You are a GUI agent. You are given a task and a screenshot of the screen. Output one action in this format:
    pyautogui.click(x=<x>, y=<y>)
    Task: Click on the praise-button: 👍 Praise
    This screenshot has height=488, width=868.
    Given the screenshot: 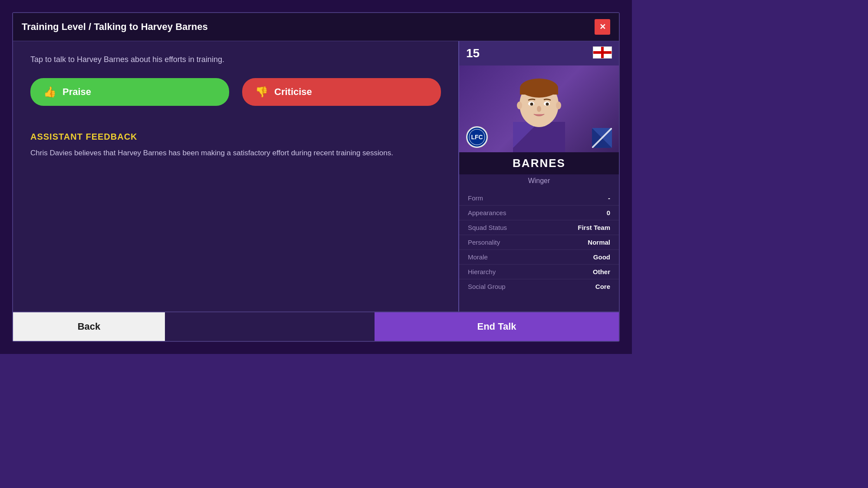 What is the action you would take?
    pyautogui.click(x=130, y=92)
    